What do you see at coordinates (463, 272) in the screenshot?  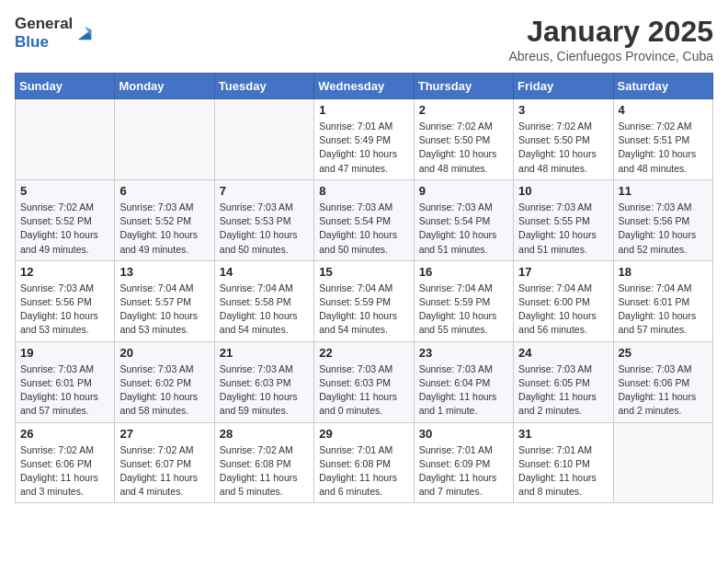 I see `day-number: 16` at bounding box center [463, 272].